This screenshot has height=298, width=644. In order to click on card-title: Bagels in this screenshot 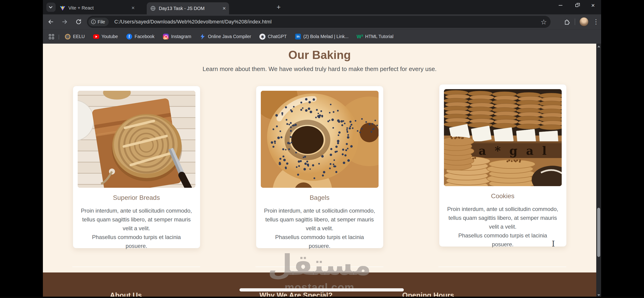, I will do `click(320, 198)`.